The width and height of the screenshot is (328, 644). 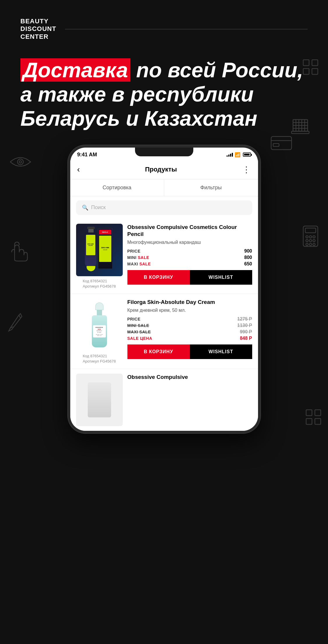 I want to click on app-navbar: ‹ Продукты ⋮, so click(x=164, y=170).